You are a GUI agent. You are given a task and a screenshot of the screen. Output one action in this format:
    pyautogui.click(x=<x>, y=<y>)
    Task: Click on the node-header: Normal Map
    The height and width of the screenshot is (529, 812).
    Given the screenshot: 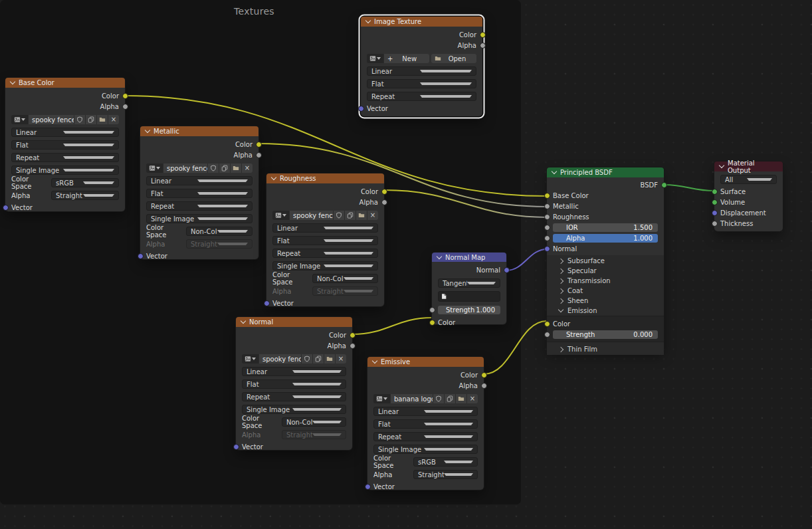 What is the action you would take?
    pyautogui.click(x=469, y=257)
    